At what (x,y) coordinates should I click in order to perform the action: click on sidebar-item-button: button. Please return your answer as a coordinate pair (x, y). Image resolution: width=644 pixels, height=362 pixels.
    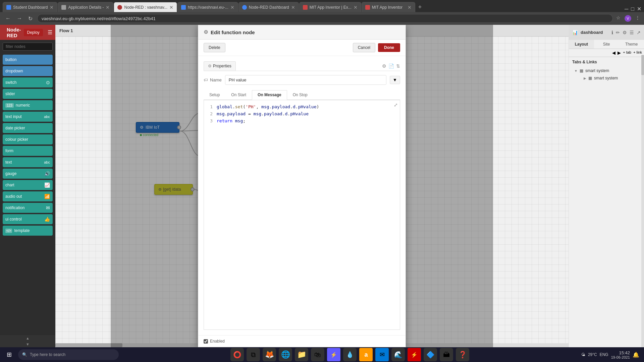
    Looking at the image, I should click on (28, 60).